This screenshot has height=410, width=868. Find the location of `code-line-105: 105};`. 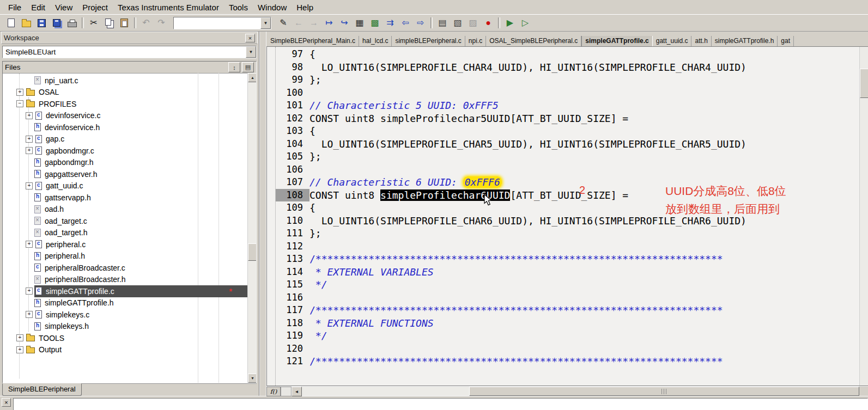

code-line-105: 105}; is located at coordinates (568, 157).